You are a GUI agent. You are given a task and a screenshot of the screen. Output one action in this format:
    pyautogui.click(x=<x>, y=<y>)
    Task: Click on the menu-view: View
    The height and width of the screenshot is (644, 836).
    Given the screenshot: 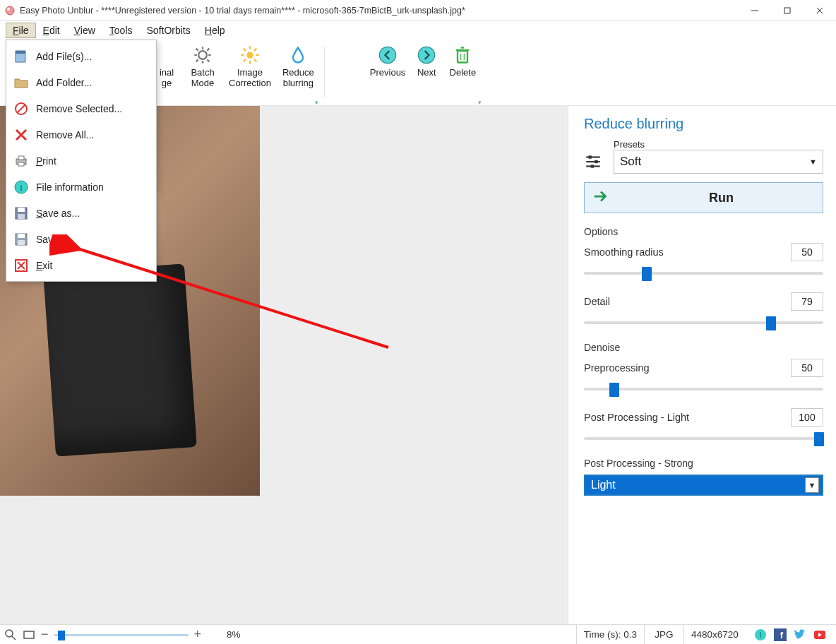 What is the action you would take?
    pyautogui.click(x=85, y=30)
    